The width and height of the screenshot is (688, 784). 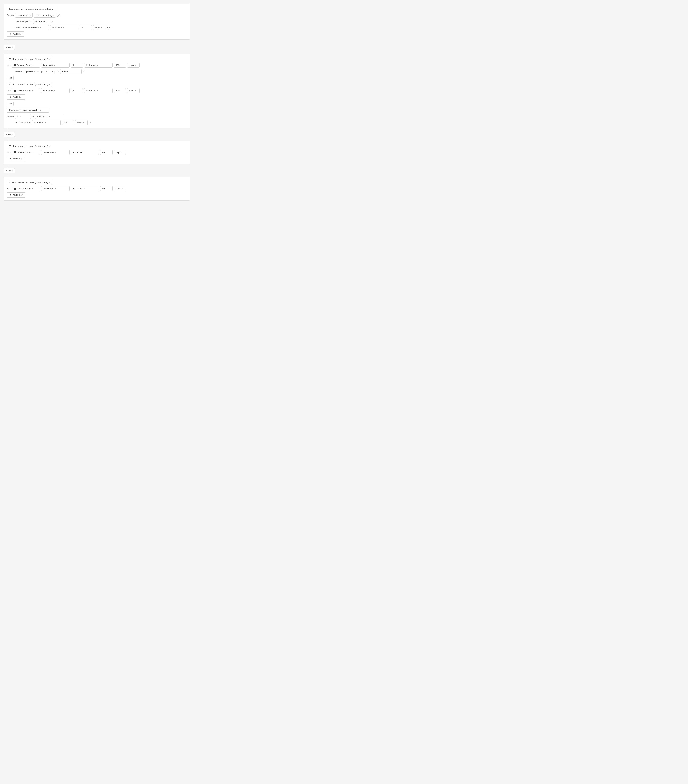 I want to click on section2-add-filter-btn: ▼ Add Filter, so click(x=16, y=97).